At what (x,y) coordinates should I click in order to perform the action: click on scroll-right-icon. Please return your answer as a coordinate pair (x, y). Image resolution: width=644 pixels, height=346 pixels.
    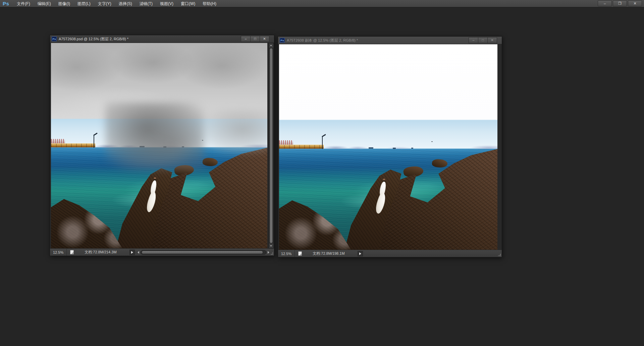
    Looking at the image, I should click on (268, 252).